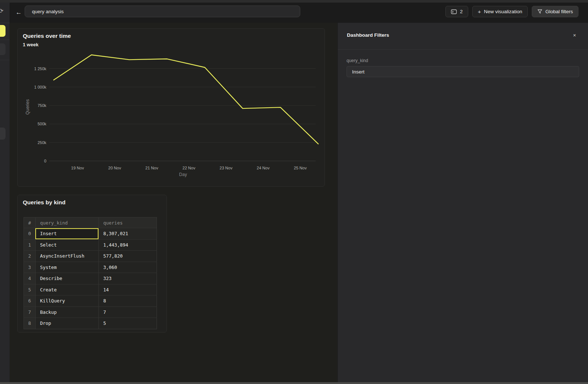 This screenshot has height=384, width=588. What do you see at coordinates (540, 12) in the screenshot?
I see `funnel-icon` at bounding box center [540, 12].